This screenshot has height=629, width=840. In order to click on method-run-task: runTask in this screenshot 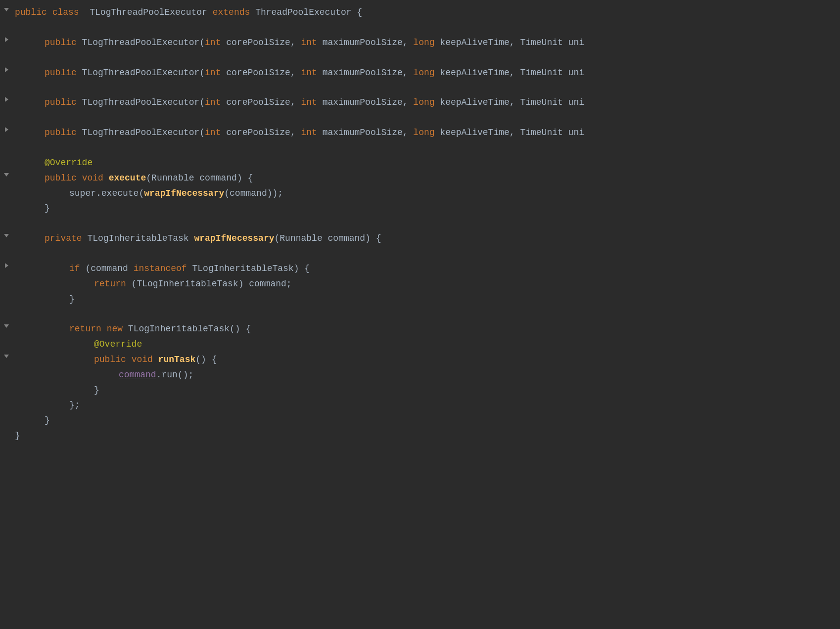, I will do `click(177, 359)`.